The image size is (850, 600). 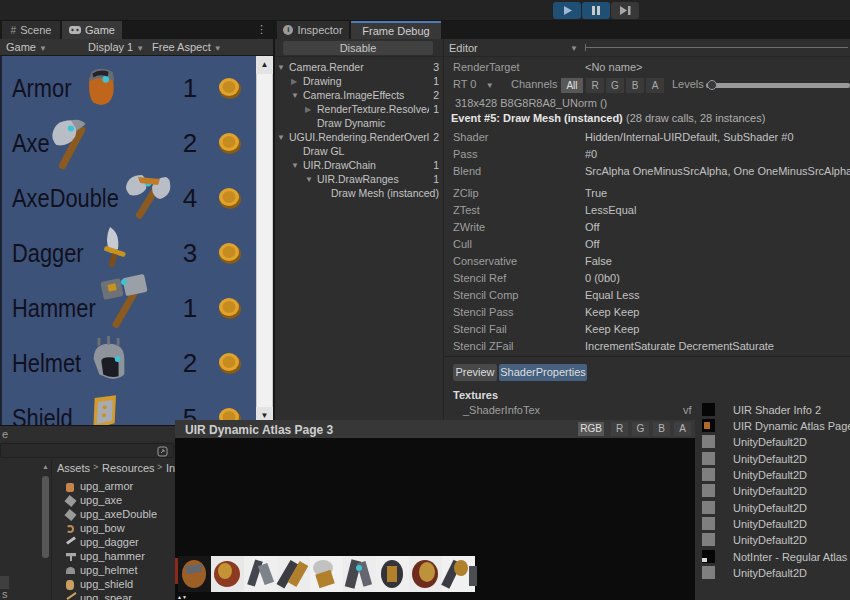 What do you see at coordinates (359, 179) in the screenshot?
I see `tree-row: ▼UIR.DrawRanges1` at bounding box center [359, 179].